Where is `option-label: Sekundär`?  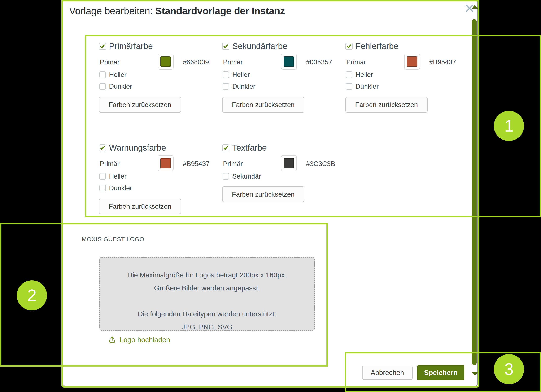 option-label: Sekundär is located at coordinates (247, 176).